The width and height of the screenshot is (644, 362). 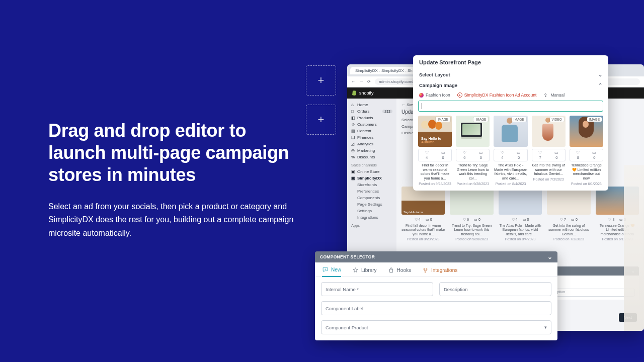 What do you see at coordinates (372, 125) in the screenshot?
I see `sidebar-item-customers: ☺Customers` at bounding box center [372, 125].